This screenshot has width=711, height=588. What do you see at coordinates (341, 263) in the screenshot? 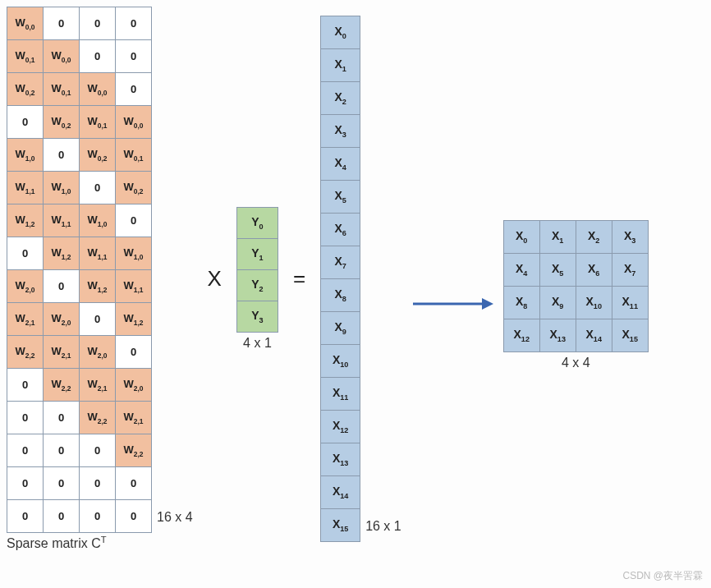
I see `x-cell: X7` at bounding box center [341, 263].